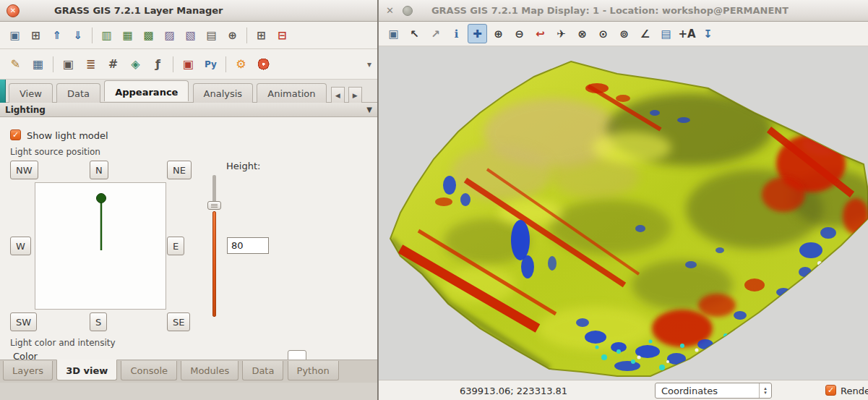  I want to click on color-label: Color, so click(25, 355).